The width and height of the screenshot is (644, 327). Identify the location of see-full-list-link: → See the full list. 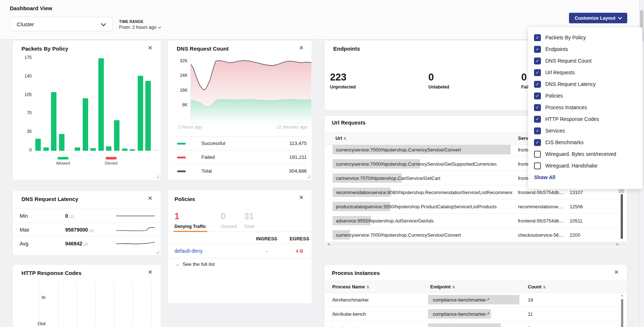
(195, 264).